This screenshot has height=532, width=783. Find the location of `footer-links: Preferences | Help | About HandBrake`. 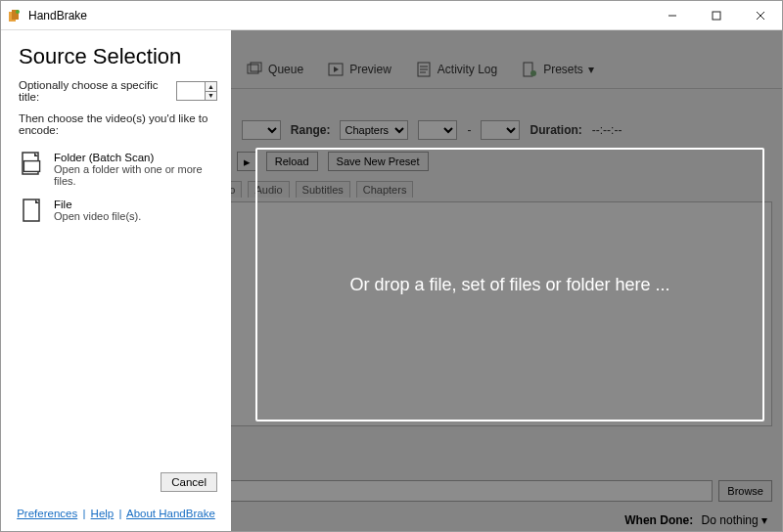

footer-links: Preferences | Help | About HandBrake is located at coordinates (115, 513).